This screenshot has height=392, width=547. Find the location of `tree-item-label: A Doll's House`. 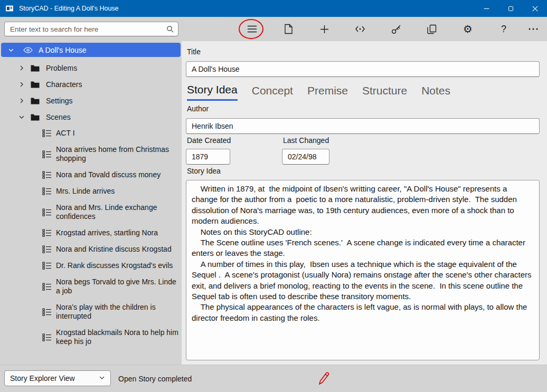

tree-item-label: A Doll's House is located at coordinates (62, 50).